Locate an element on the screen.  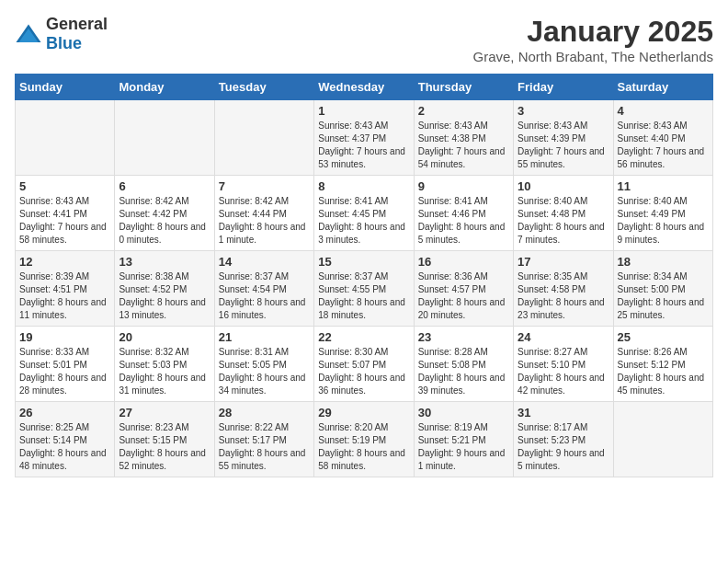
calendar-cell: 8Sunrise: 8:41 AM Sunset: 4:45 PM Daylig… is located at coordinates (364, 213).